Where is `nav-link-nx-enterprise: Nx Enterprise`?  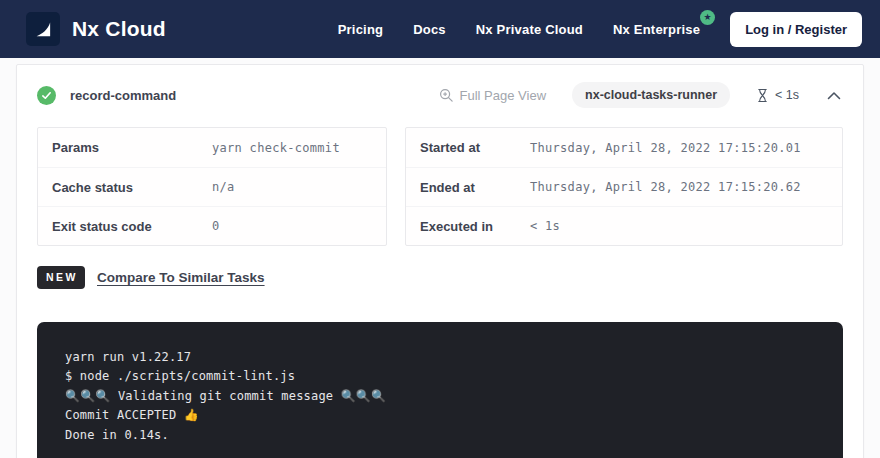 nav-link-nx-enterprise: Nx Enterprise is located at coordinates (656, 30).